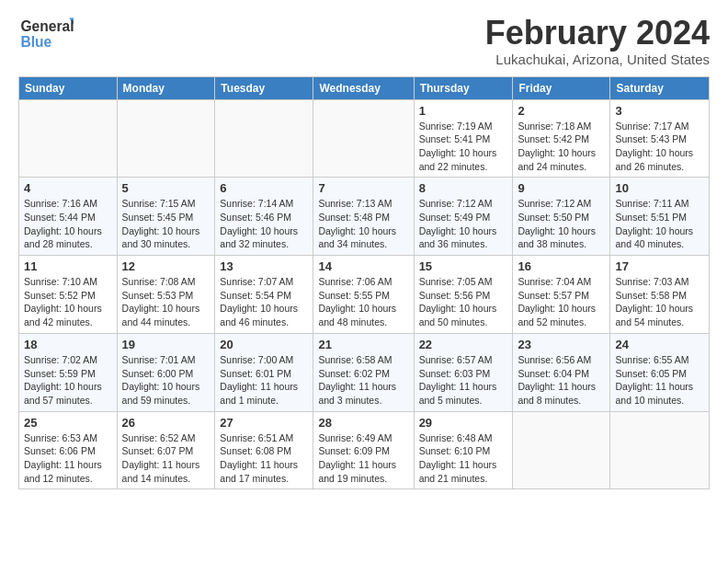  Describe the element at coordinates (660, 88) in the screenshot. I see `col-saturday: Saturday` at that location.